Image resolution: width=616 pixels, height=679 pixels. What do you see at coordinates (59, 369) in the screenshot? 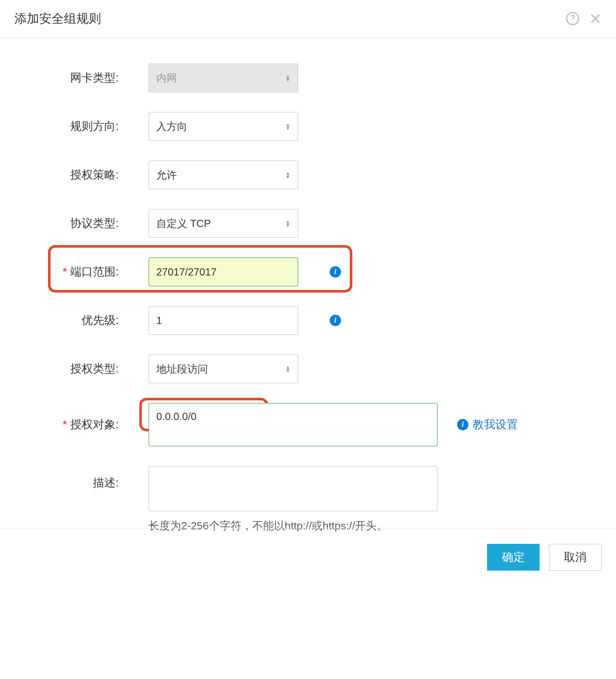
I see `label-auth-type: 授权类型:` at bounding box center [59, 369].